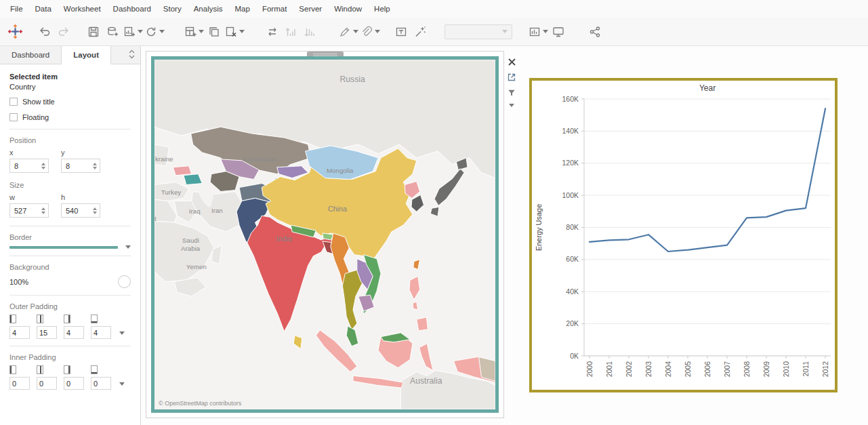  What do you see at coordinates (512, 94) in the screenshot?
I see `filter-icon` at bounding box center [512, 94].